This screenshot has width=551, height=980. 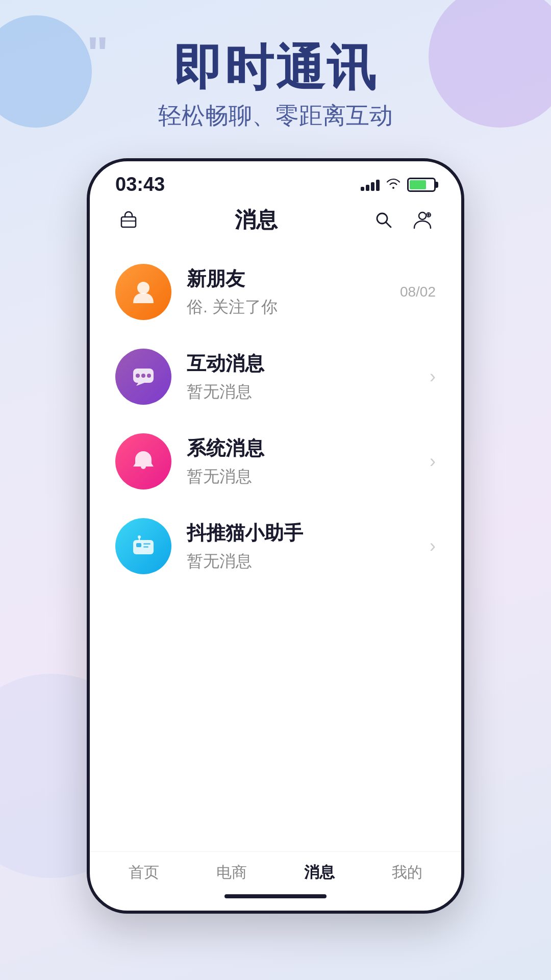 What do you see at coordinates (407, 873) in the screenshot?
I see `nav-label-profile: 我的` at bounding box center [407, 873].